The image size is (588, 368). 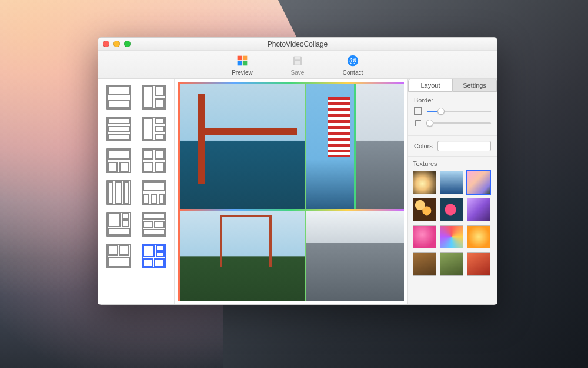 What do you see at coordinates (453, 114) in the screenshot?
I see `section-border: Border` at bounding box center [453, 114].